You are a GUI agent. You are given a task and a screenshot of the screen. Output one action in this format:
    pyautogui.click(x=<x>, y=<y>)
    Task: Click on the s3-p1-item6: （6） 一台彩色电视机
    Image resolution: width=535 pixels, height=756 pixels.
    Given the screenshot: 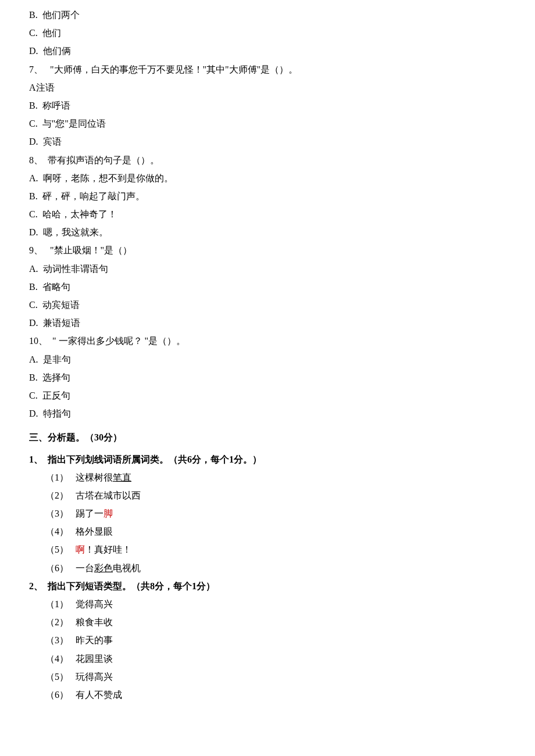 What is the action you would take?
    pyautogui.click(x=268, y=568)
    